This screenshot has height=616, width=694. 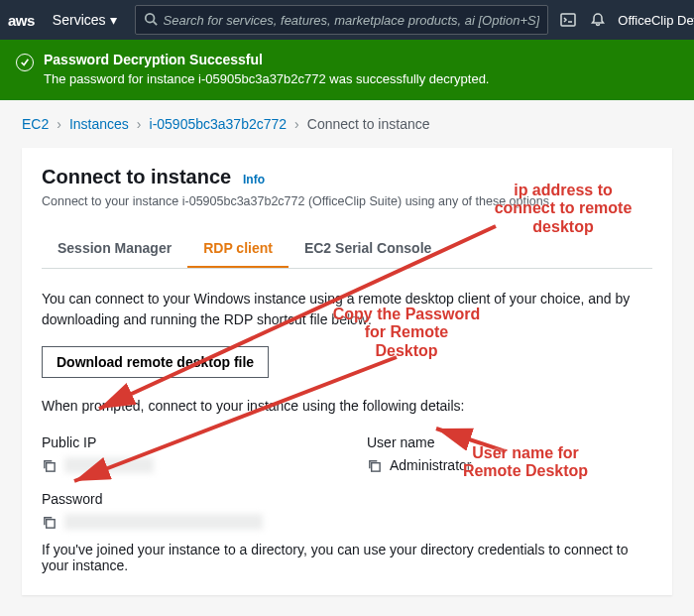 I want to click on tab-rdp-client: RDP client, so click(x=238, y=249).